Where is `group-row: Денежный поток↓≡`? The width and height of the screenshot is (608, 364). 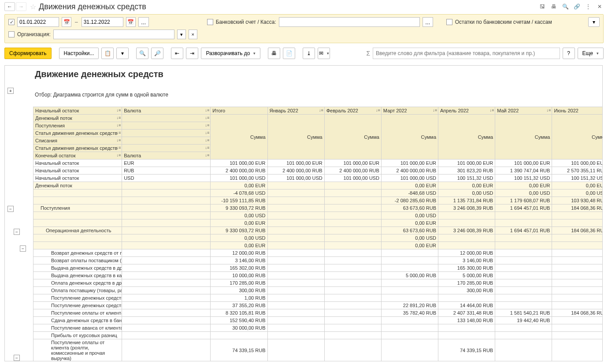 group-row: Денежный поток↓≡ is located at coordinates (78, 118).